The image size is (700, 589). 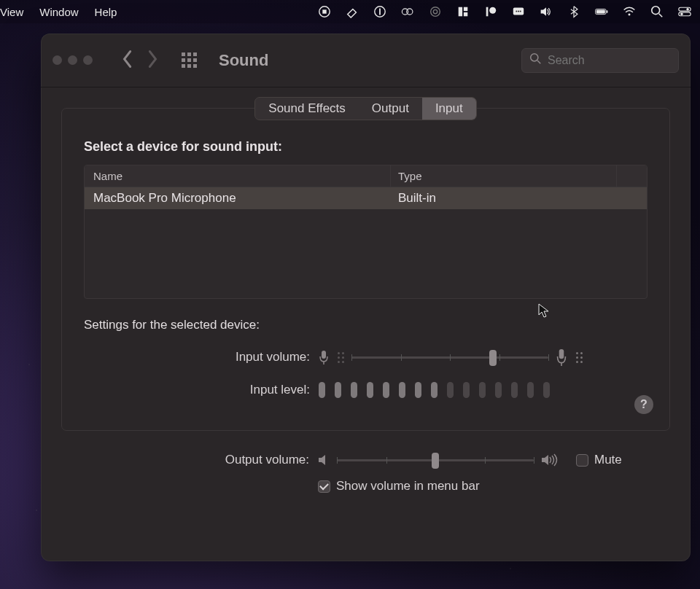 I want to click on messages-icon, so click(x=518, y=12).